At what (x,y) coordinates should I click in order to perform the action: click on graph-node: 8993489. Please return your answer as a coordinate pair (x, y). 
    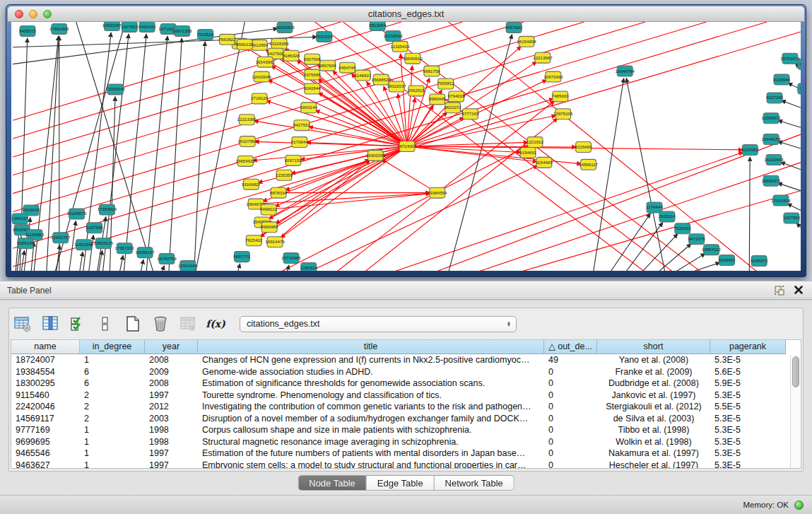
    Looking at the image, I should click on (270, 228).